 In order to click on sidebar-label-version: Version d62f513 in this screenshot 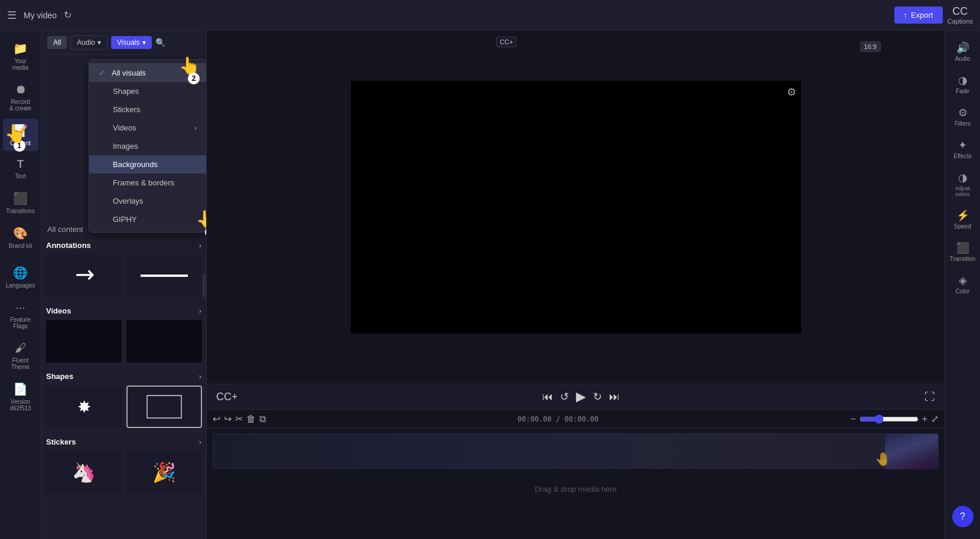, I will do `click(21, 405)`.